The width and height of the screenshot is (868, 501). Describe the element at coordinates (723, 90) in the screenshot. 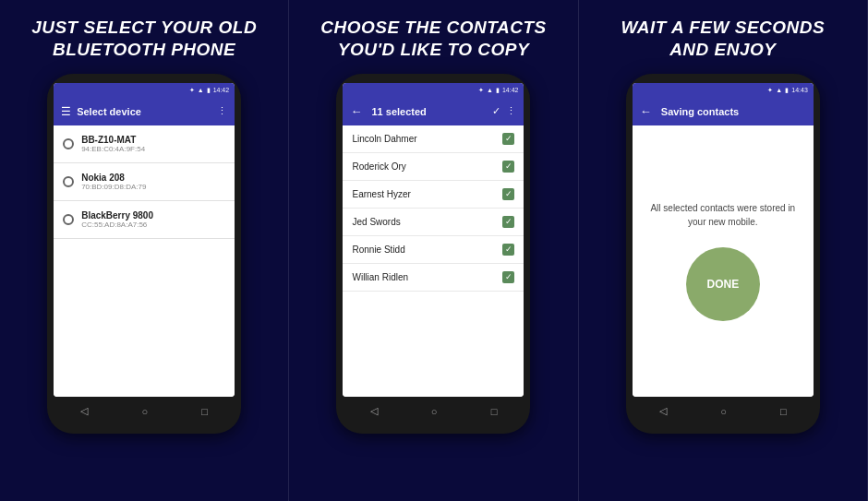

I see `status-bar-3: ✦ ▲ ▮ 14:43` at that location.